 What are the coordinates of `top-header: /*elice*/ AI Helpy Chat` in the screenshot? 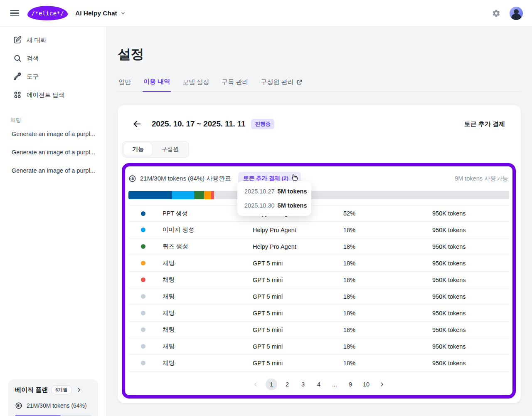 It's located at (266, 13).